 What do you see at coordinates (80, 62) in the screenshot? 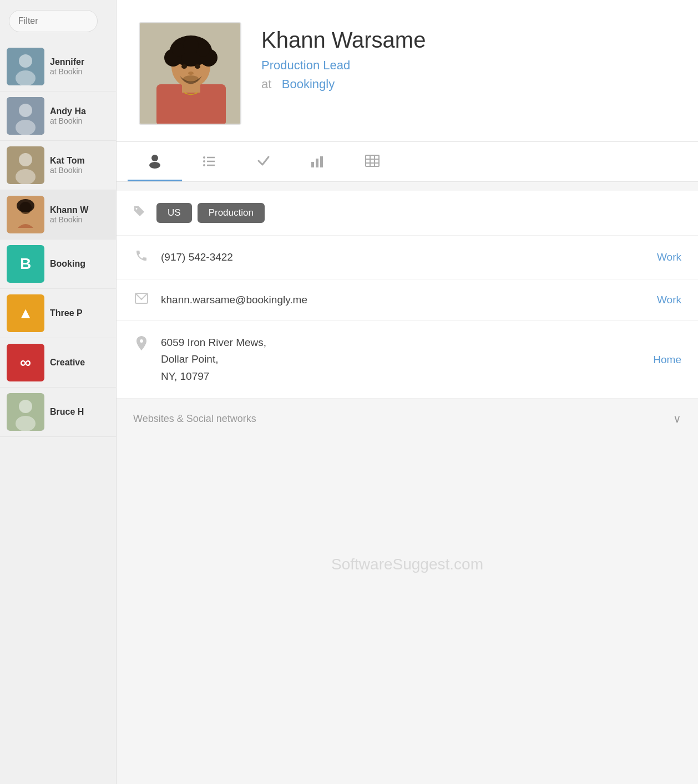
I see `contact-name: Jennifer` at bounding box center [80, 62].